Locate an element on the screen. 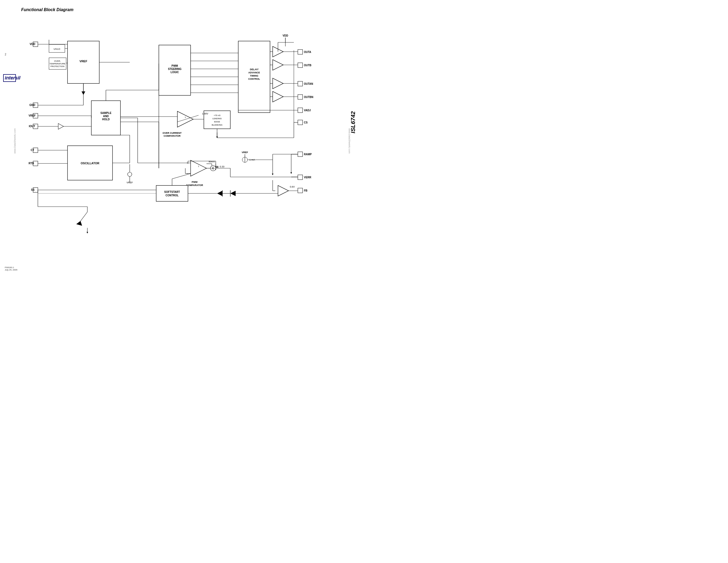  watermark-left: www.DataSheet4U.com is located at coordinates (15, 141).